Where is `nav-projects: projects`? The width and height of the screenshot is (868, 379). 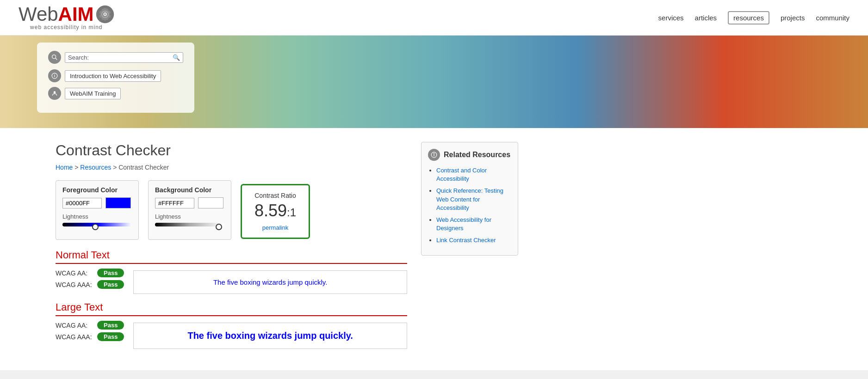 nav-projects: projects is located at coordinates (793, 18).